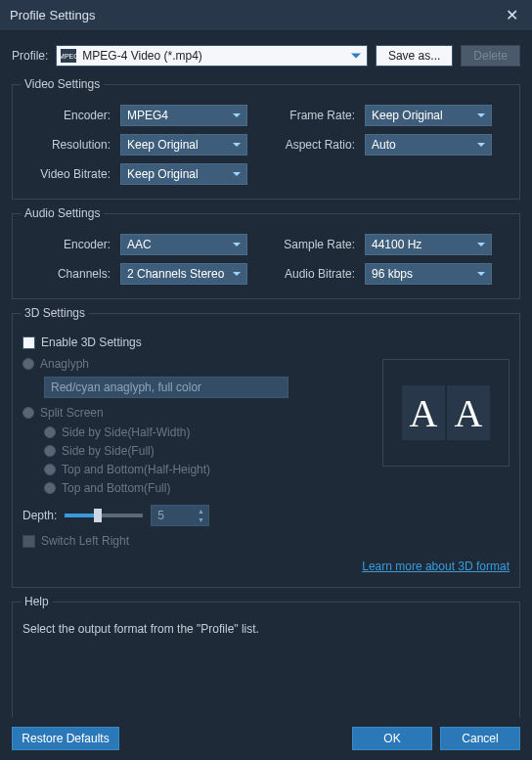 The image size is (532, 760). I want to click on sbs-full-row: Side by Side(Full), so click(205, 451).